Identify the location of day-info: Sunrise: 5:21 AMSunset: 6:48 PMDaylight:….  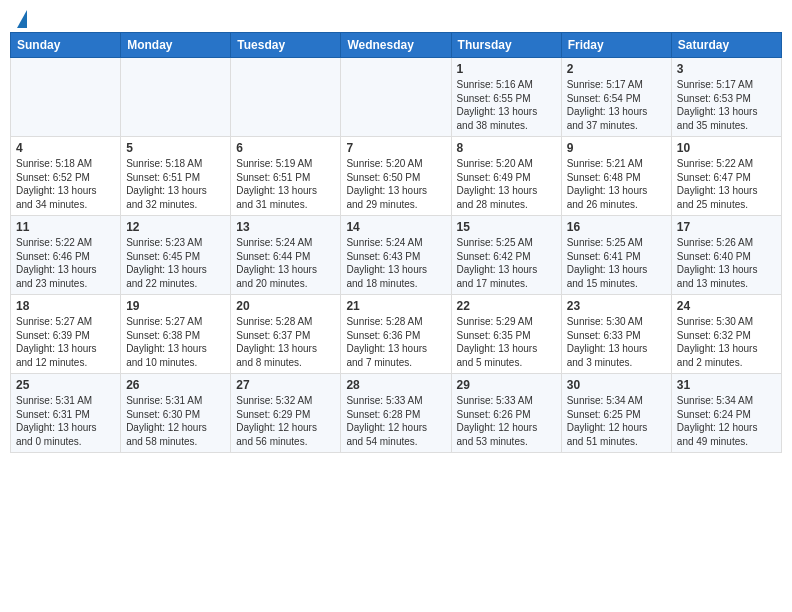
(616, 184).